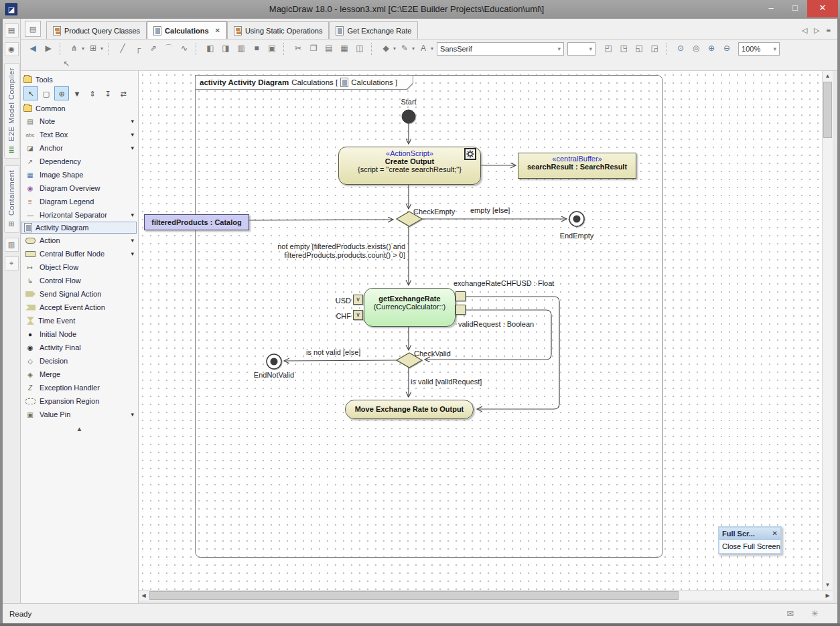  I want to click on output-pin-exchangerate, so click(461, 296).